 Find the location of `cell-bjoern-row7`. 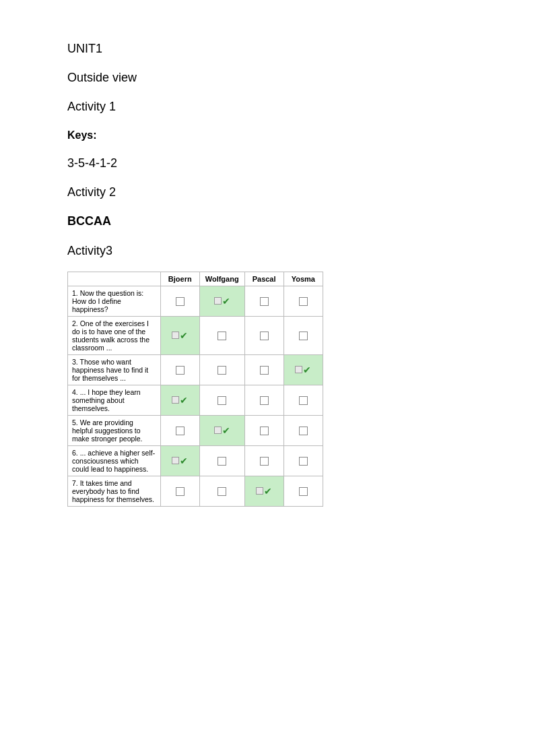

cell-bjoern-row7 is located at coordinates (180, 491).